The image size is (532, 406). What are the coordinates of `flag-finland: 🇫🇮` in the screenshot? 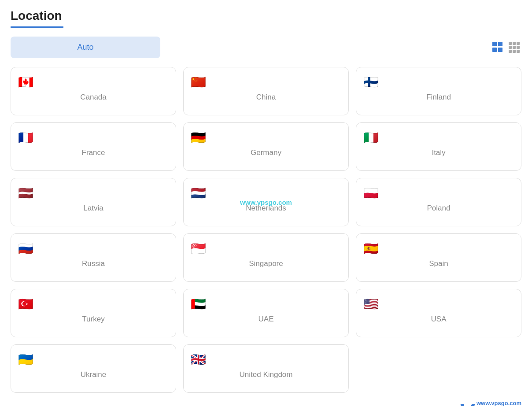 It's located at (371, 82).